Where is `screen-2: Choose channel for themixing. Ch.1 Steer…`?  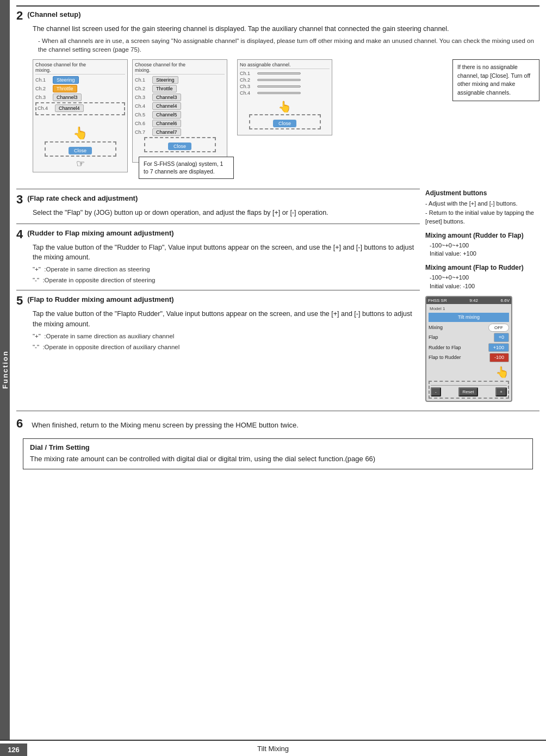
screen-2: Choose channel for themixing. Ch.1 Steer… is located at coordinates (179, 111).